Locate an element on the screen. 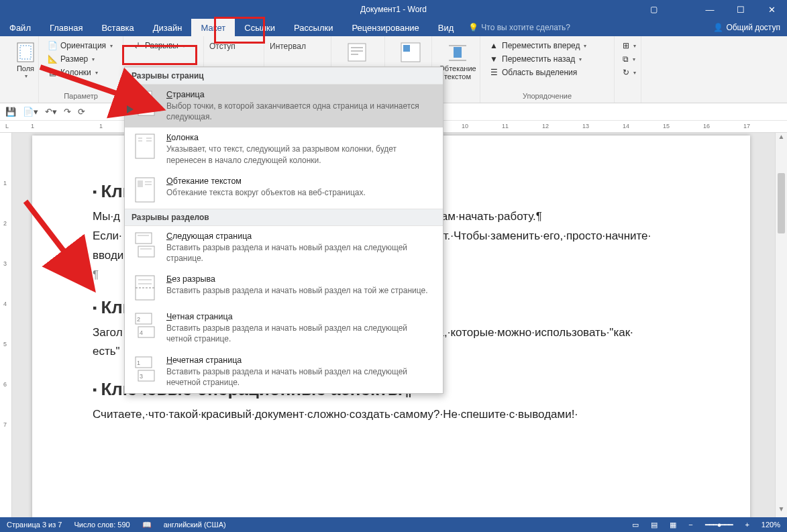 The height and width of the screenshot is (532, 787). break-column-item: КолонкаУказывает, что текст, следующий з… is located at coordinates (284, 149).